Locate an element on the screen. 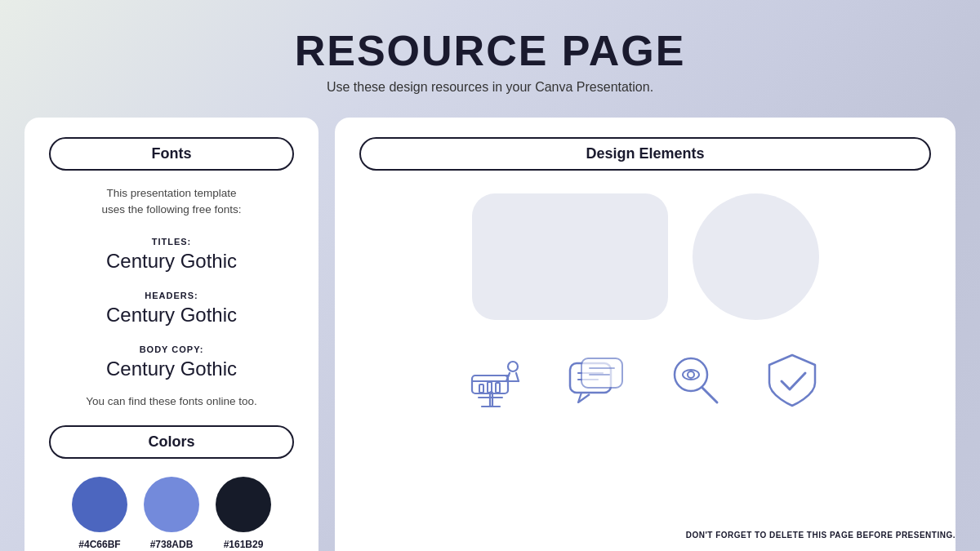 This screenshot has height=551, width=980. font-category-titles: TITLES: is located at coordinates (172, 242).